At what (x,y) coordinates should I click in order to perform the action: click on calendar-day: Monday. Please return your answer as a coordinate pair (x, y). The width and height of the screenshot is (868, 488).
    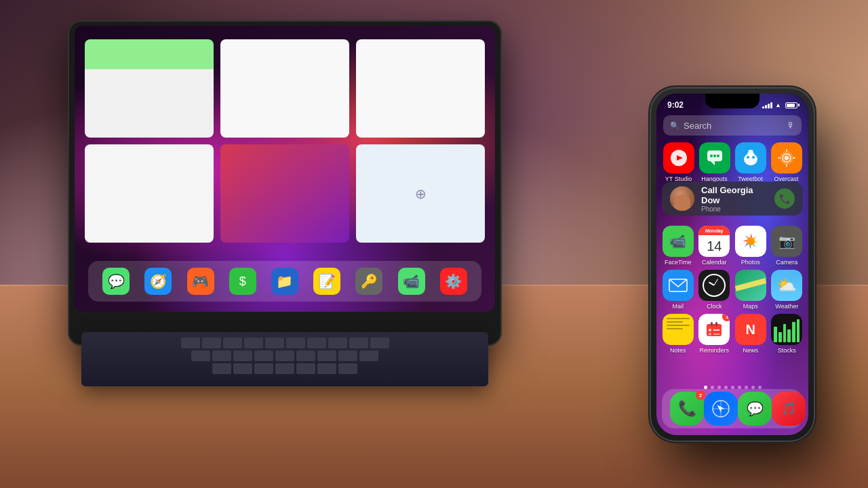
    Looking at the image, I should click on (714, 230).